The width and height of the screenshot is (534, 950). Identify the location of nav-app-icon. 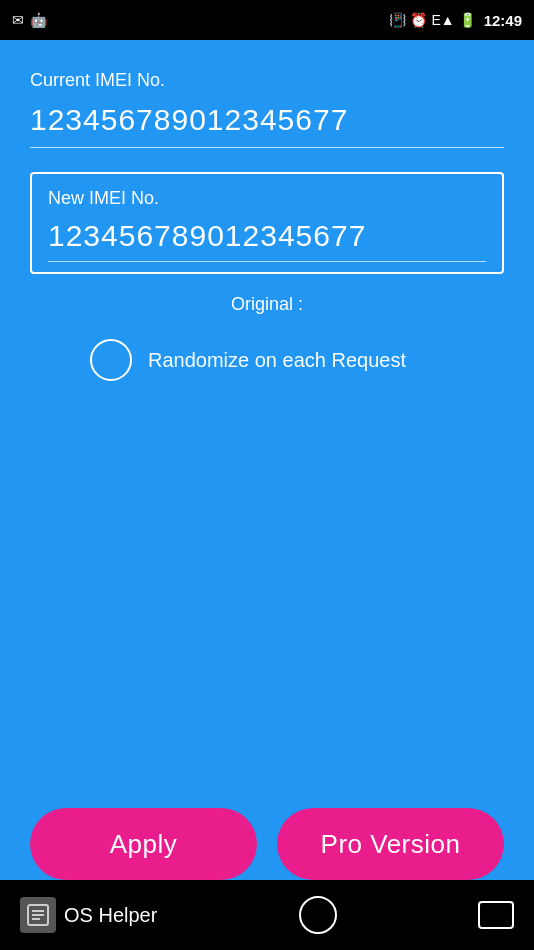
(38, 915).